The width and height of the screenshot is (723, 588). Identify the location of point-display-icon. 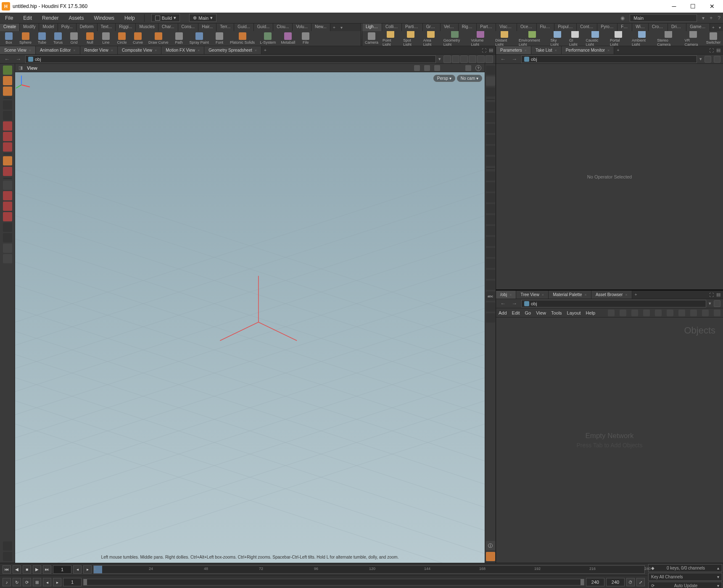
(491, 107).